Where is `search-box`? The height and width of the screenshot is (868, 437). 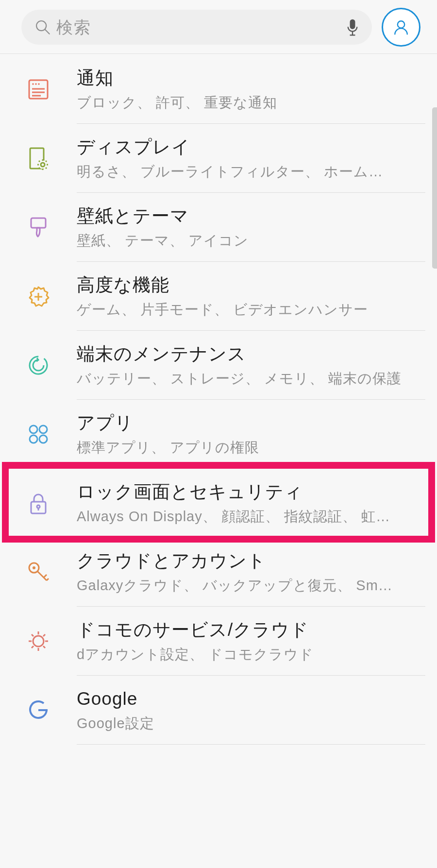
search-box is located at coordinates (197, 27).